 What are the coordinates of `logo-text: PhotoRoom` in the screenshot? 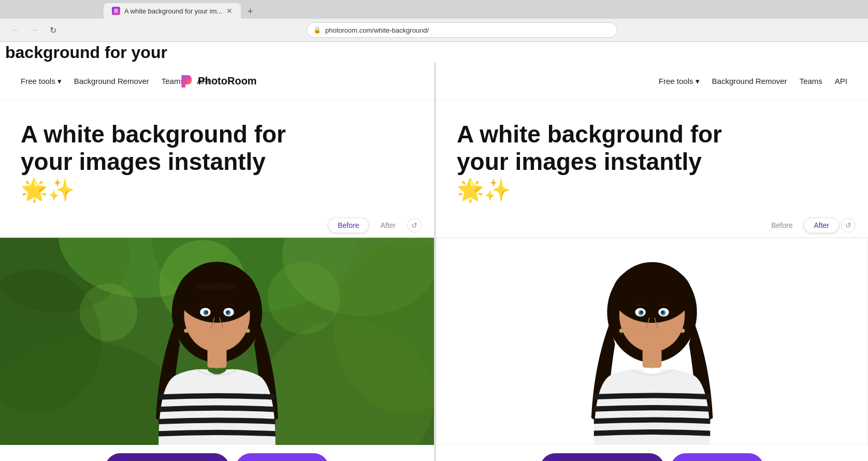 It's located at (227, 81).